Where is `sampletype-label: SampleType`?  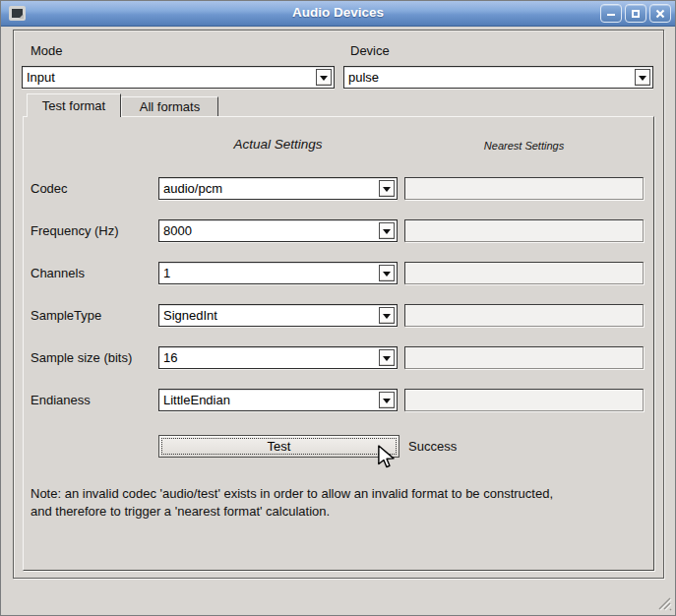
sampletype-label: SampleType is located at coordinates (66, 315).